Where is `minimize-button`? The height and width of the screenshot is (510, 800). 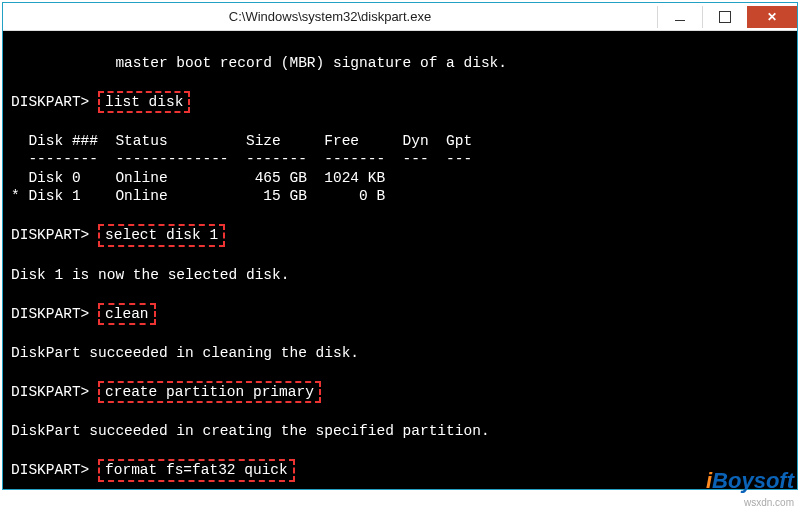 minimize-button is located at coordinates (680, 17).